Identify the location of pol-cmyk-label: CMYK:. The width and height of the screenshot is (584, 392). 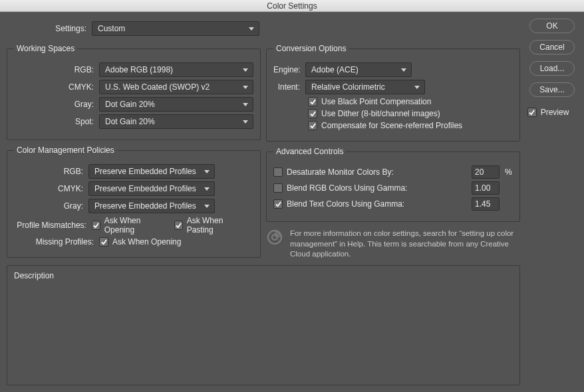
(51, 189).